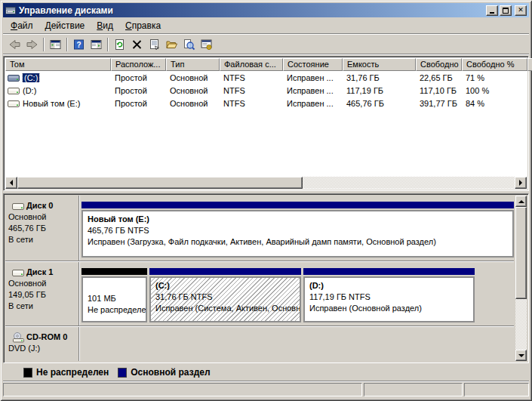  I want to click on scroll-right-button, so click(521, 183).